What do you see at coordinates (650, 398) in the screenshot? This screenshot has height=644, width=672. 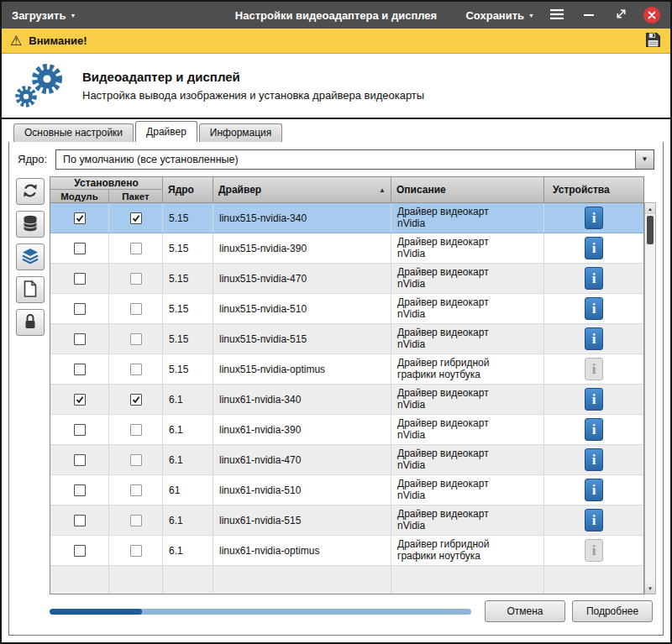 I see `vertical-scrollbar: ▲ ▼` at bounding box center [650, 398].